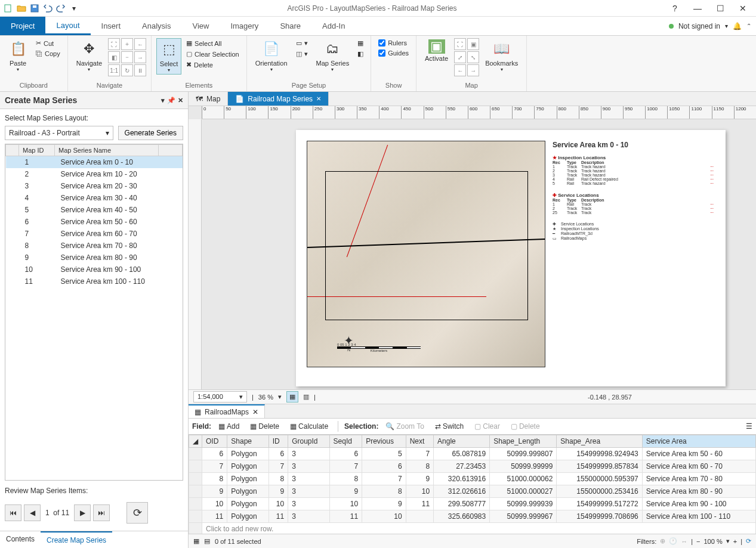  I want to click on series-row: 6Service Area km 50 - 60, so click(94, 222).